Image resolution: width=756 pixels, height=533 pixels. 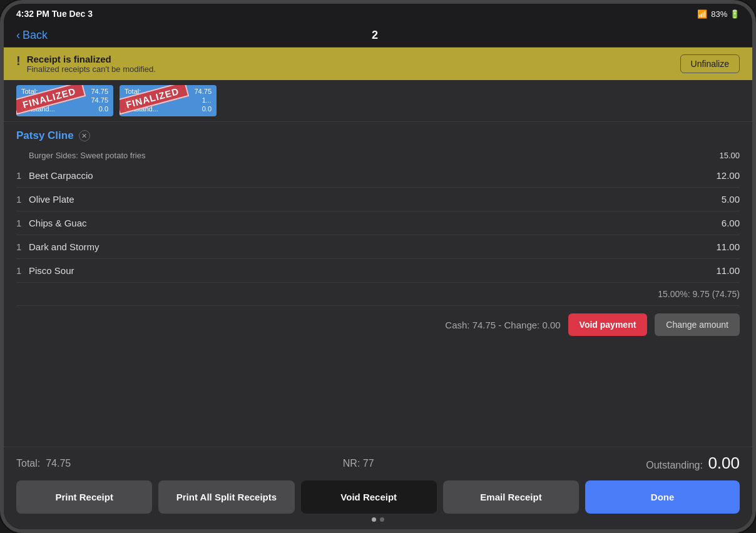 I want to click on change-amount-button: Change amount, so click(x=697, y=325).